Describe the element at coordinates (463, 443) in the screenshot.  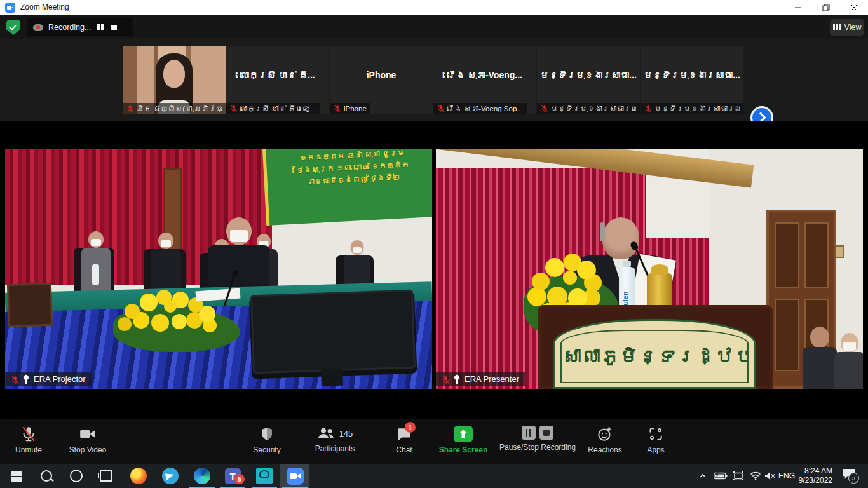
I see `share-screen-button: Share Screen` at that location.